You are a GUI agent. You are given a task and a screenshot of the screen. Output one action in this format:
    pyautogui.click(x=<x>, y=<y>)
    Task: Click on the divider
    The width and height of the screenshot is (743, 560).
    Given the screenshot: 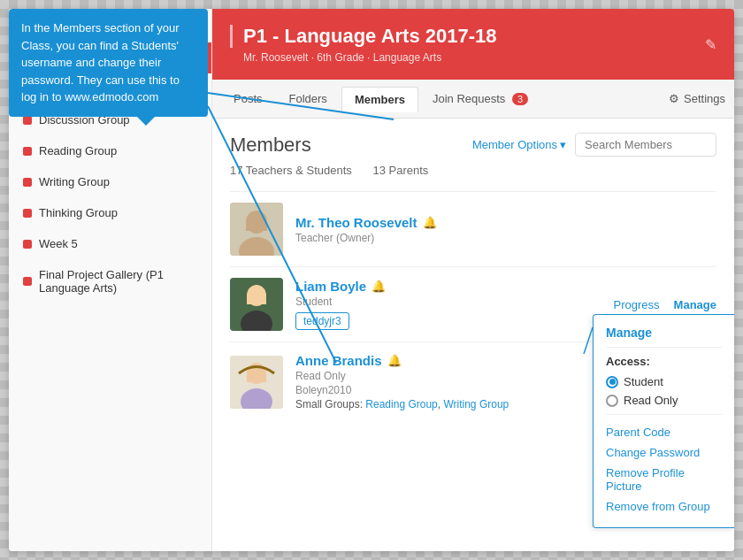 What is the action you would take?
    pyautogui.click(x=663, y=414)
    